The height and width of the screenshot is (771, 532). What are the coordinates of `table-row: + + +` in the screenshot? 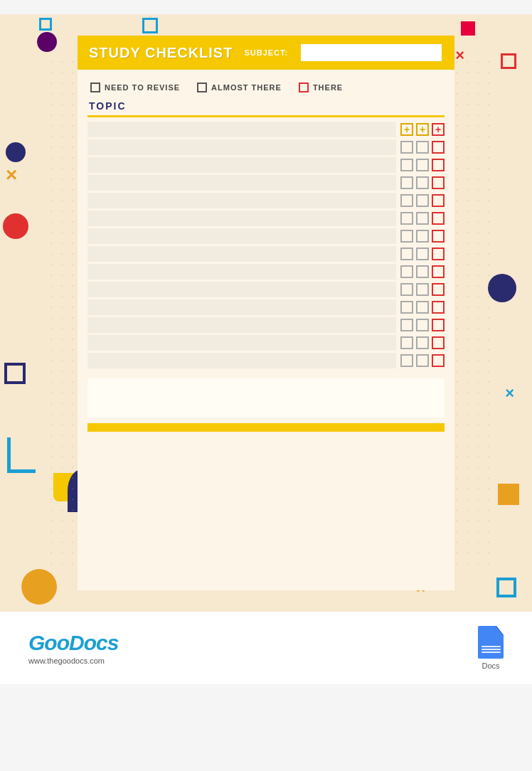 It's located at (266, 129).